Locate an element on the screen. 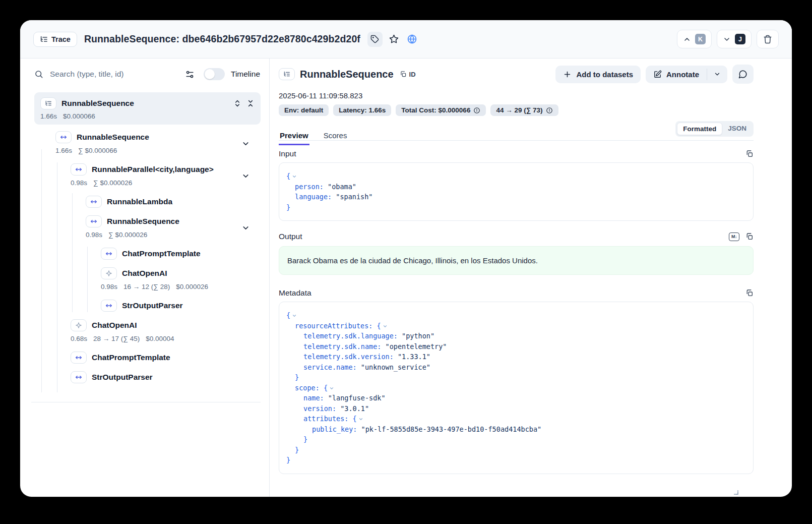 This screenshot has height=524, width=812. tree-node-runnablelambda: RunnableLambda is located at coordinates (145, 202).